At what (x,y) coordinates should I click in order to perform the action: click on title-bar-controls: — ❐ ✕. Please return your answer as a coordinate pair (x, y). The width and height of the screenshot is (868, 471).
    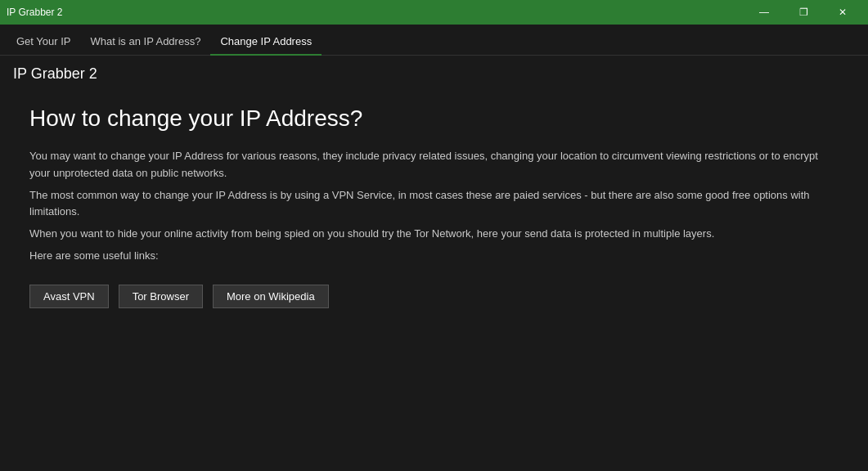
    Looking at the image, I should click on (803, 12).